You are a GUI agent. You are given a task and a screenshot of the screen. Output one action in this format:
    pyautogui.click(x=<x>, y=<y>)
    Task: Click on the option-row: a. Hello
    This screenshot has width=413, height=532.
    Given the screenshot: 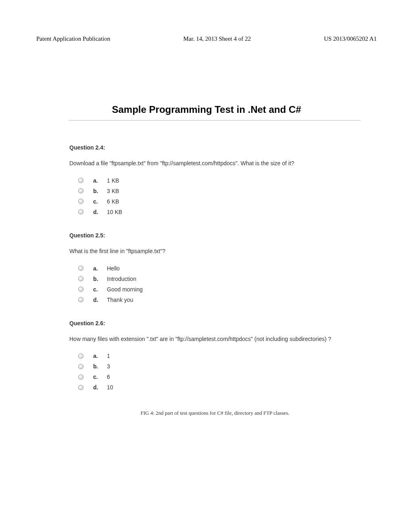 What is the action you would take?
    pyautogui.click(x=219, y=268)
    